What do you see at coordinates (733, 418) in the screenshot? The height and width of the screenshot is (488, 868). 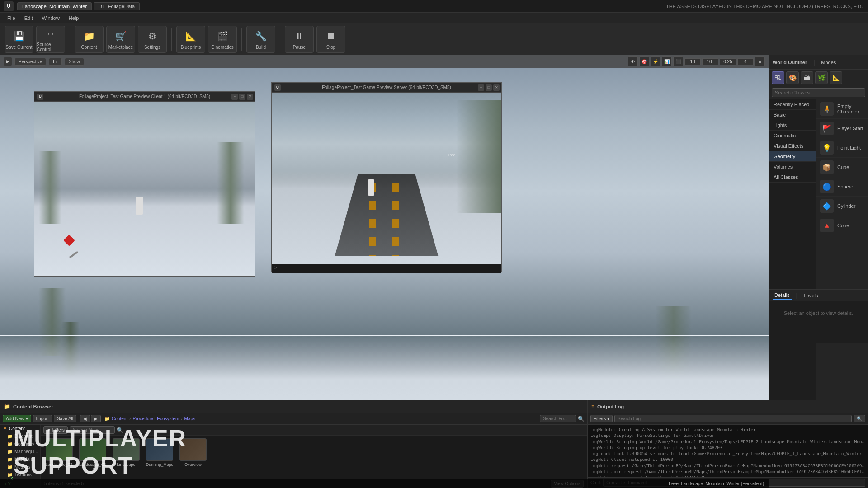 I see `search-log-input` at bounding box center [733, 418].